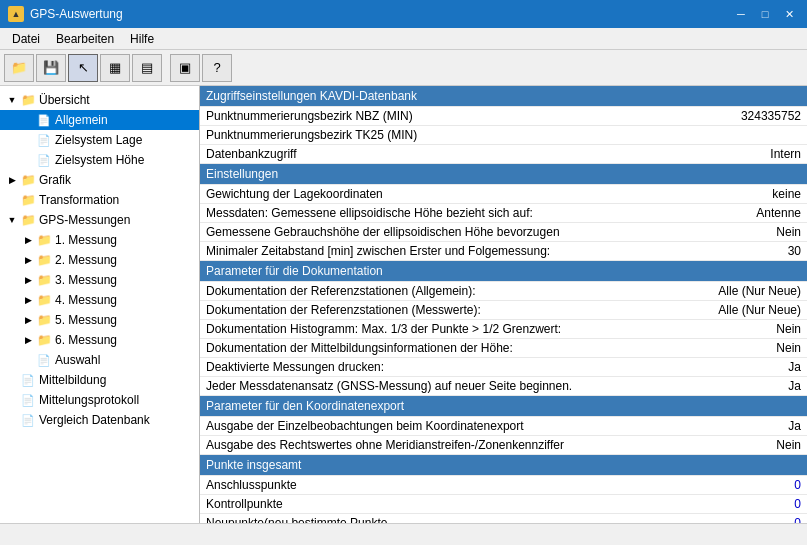  Describe the element at coordinates (185, 68) in the screenshot. I see `table-icon: ▣` at that location.